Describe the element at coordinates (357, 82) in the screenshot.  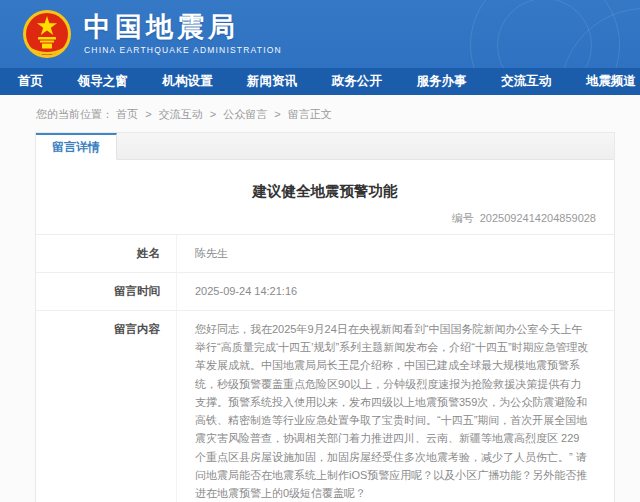
I see `nav-item-gov-affairs: 政务公开` at that location.